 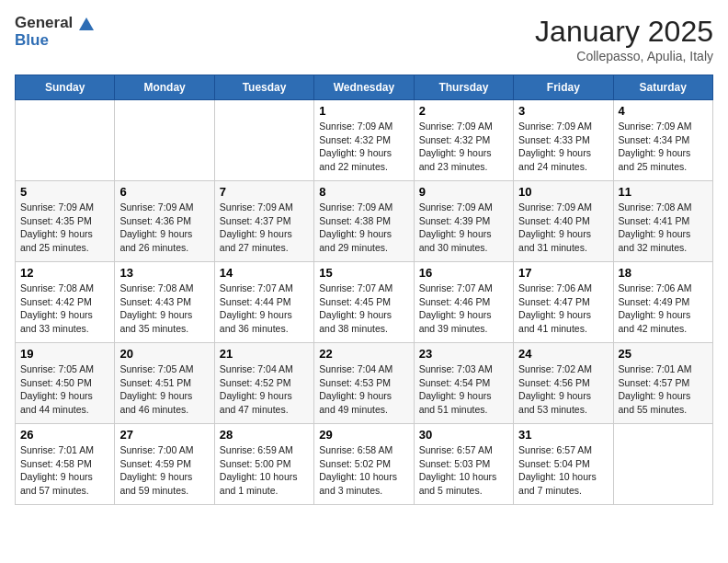 What do you see at coordinates (364, 309) in the screenshot?
I see `cell-info: Sunrise: 7:07 AM Sunset: 4:45 PM Dayligh…` at bounding box center [364, 309].